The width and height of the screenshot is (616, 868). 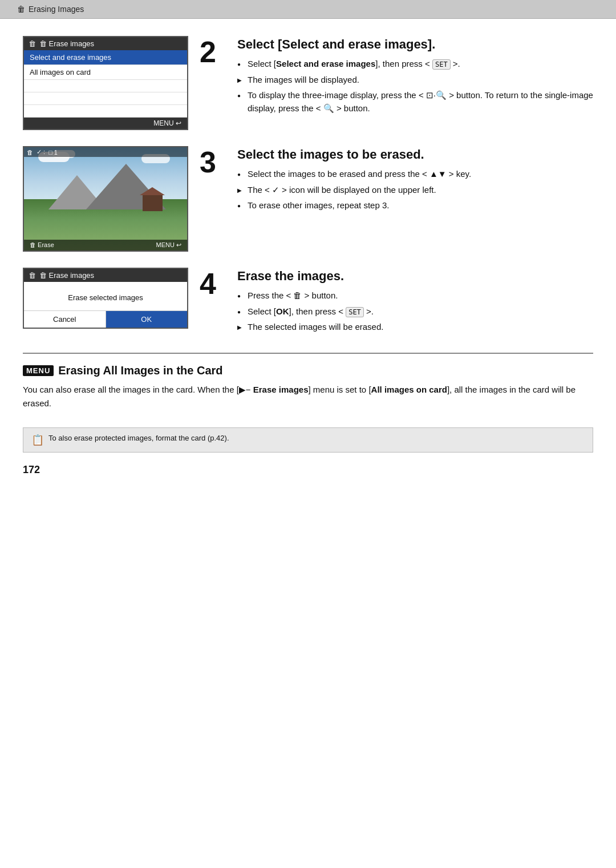 What do you see at coordinates (147, 320) in the screenshot?
I see `ok-button: OK` at bounding box center [147, 320].